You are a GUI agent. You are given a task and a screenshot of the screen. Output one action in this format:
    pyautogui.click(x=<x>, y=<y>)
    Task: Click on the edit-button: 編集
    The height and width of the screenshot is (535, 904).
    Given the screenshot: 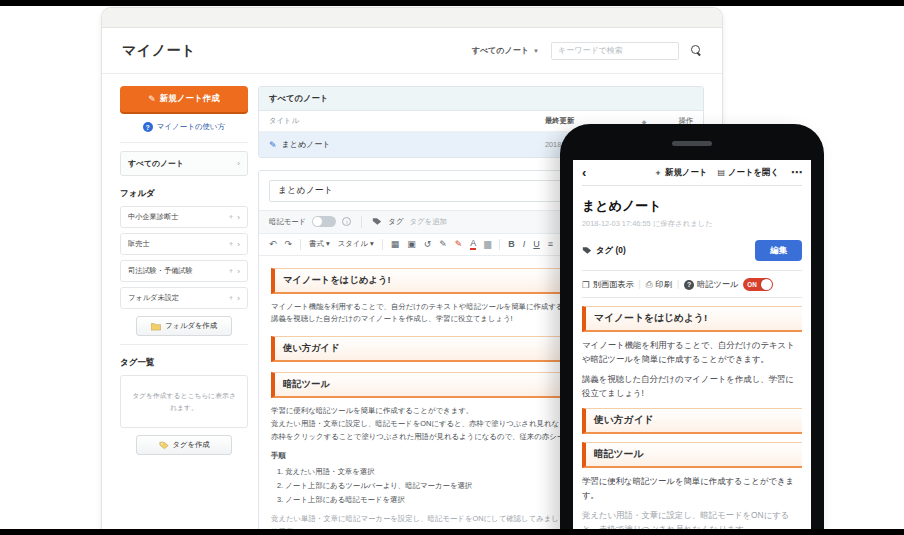 What is the action you would take?
    pyautogui.click(x=778, y=250)
    